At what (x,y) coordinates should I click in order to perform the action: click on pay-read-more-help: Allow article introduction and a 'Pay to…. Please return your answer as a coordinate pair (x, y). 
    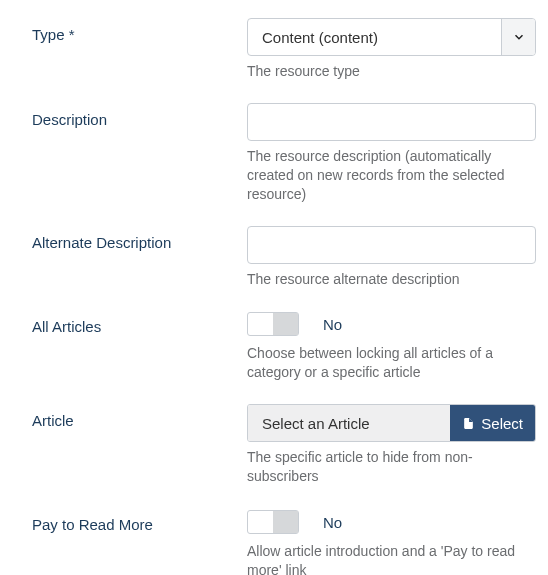
    Looking at the image, I should click on (392, 558).